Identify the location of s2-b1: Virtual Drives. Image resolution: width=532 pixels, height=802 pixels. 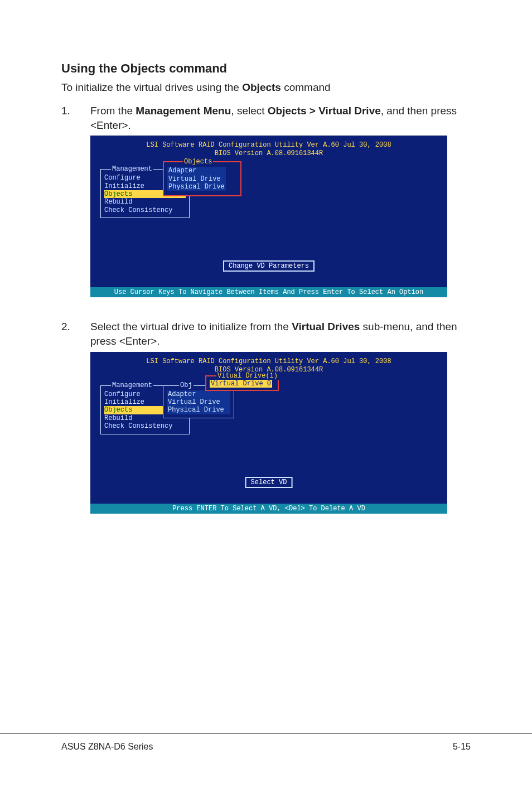
(326, 327).